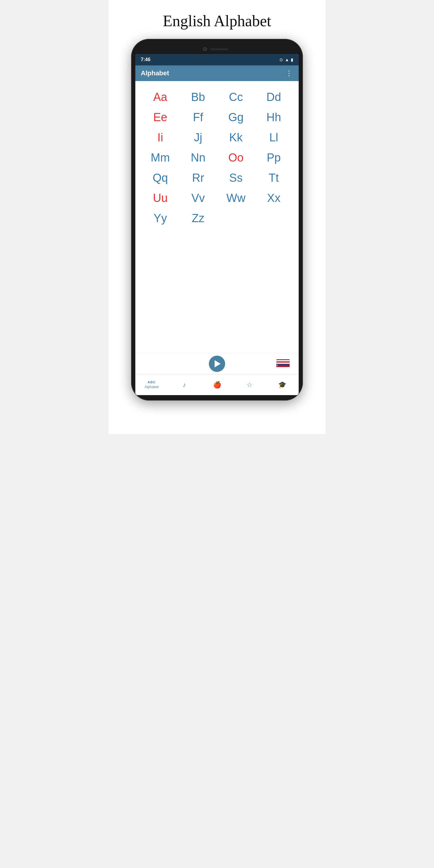 The height and width of the screenshot is (868, 434). Describe the element at coordinates (217, 364) in the screenshot. I see `play-bar-wrapper` at that location.